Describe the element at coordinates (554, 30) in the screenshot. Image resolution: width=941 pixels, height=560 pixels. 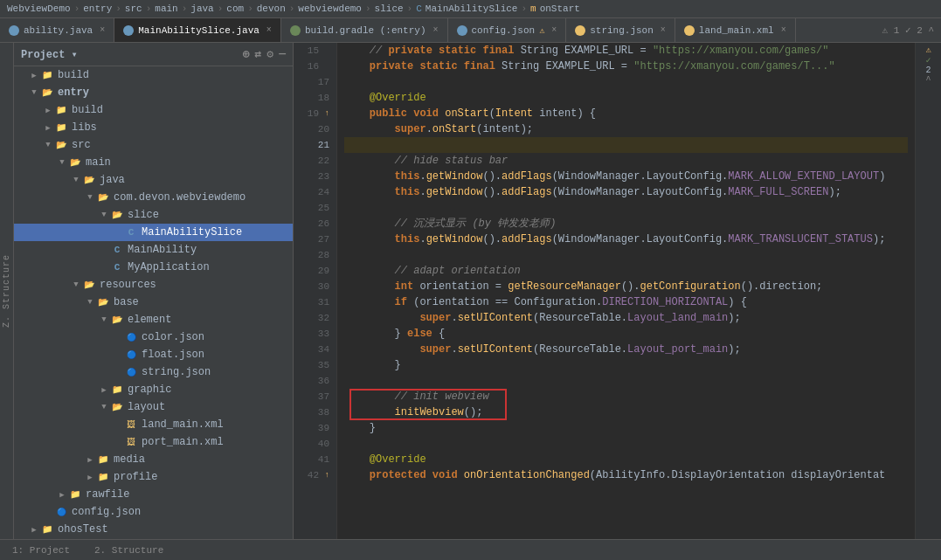
I see `tab-close-config: ×` at that location.